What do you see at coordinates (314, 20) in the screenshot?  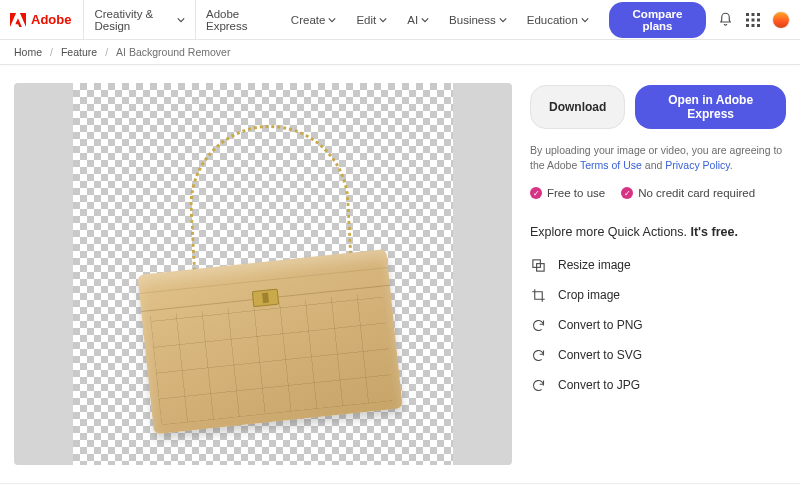 I see `nav-create: Create` at bounding box center [314, 20].